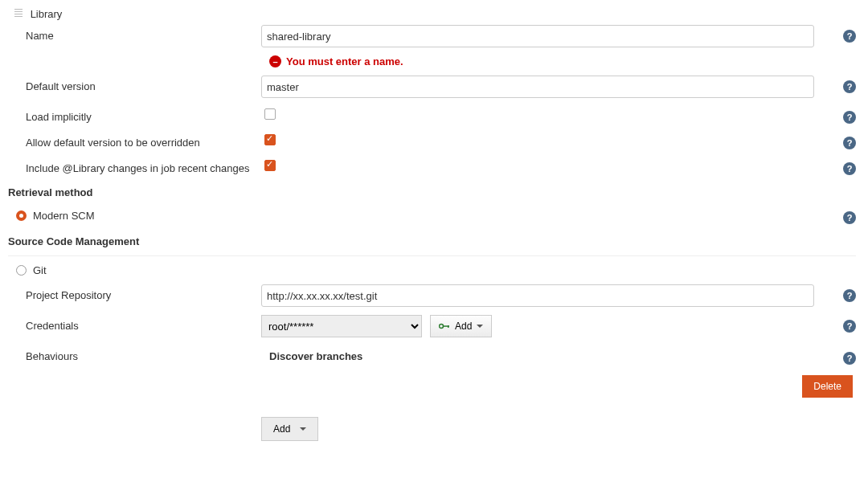 The height and width of the screenshot is (482, 868). Describe the element at coordinates (135, 140) in the screenshot. I see `allow-override-label: Allow default version to be overridden` at that location.